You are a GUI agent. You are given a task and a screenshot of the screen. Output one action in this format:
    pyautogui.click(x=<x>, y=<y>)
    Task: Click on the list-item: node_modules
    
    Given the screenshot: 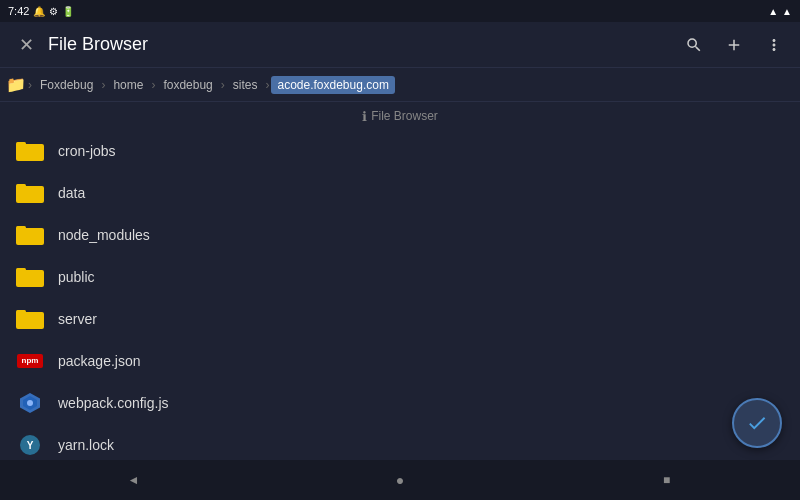 What is the action you would take?
    pyautogui.click(x=400, y=235)
    